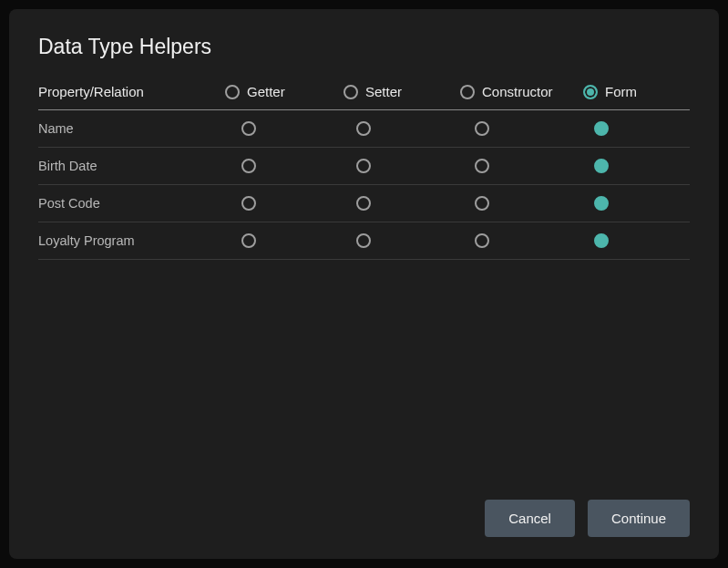  I want to click on radio-birthdate-form, so click(601, 166).